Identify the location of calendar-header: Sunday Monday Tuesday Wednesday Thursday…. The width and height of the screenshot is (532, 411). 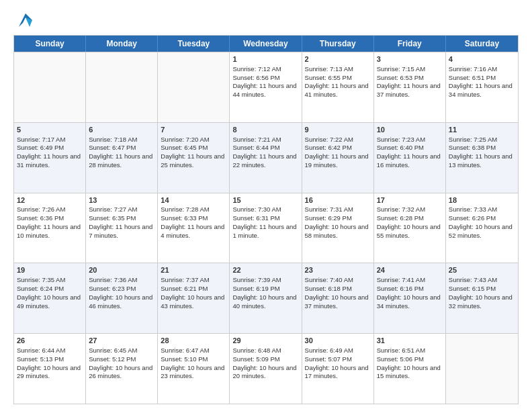
(266, 44).